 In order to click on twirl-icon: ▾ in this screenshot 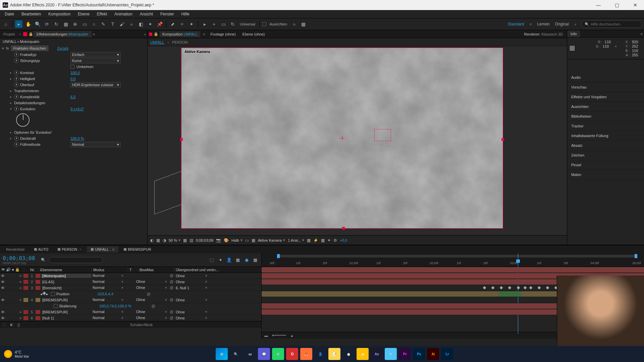, I will do `click(12, 109)`.